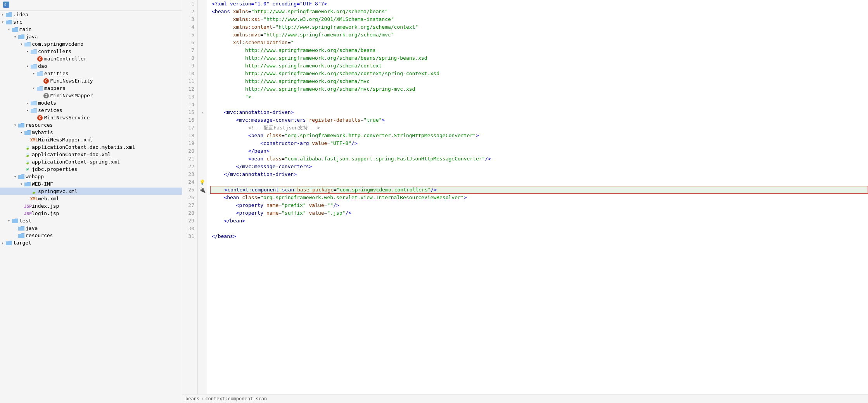 This screenshot has height=403, width=868. What do you see at coordinates (539, 128) in the screenshot?
I see `code-line-17: <!-- 配置Fastjson支持 -->` at bounding box center [539, 128].